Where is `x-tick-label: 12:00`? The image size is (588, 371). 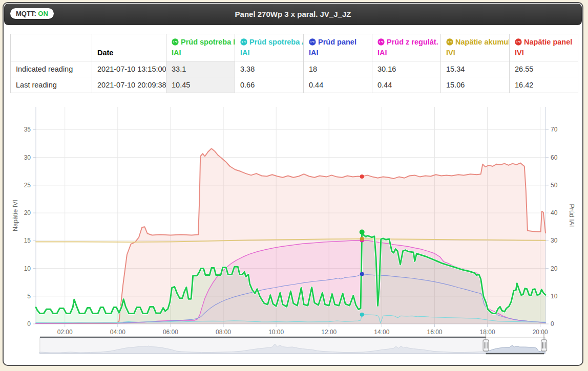 x-tick-label: 12:00 is located at coordinates (329, 332).